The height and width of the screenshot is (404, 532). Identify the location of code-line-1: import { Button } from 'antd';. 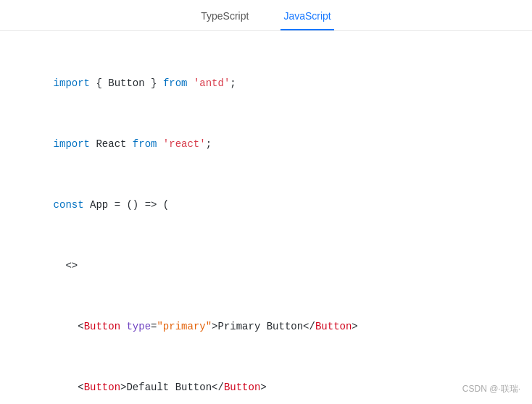
(266, 83).